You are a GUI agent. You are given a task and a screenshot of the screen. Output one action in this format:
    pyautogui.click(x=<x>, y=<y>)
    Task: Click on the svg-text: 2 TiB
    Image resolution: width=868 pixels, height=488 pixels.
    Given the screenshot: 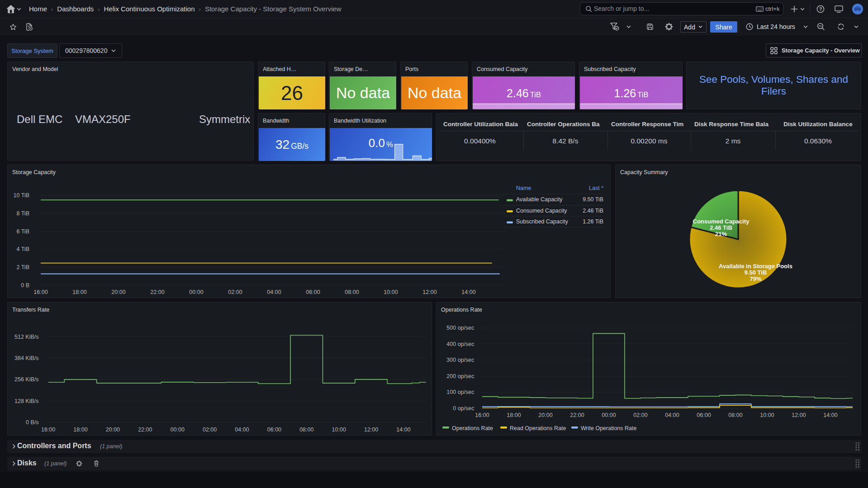 What is the action you would take?
    pyautogui.click(x=24, y=267)
    